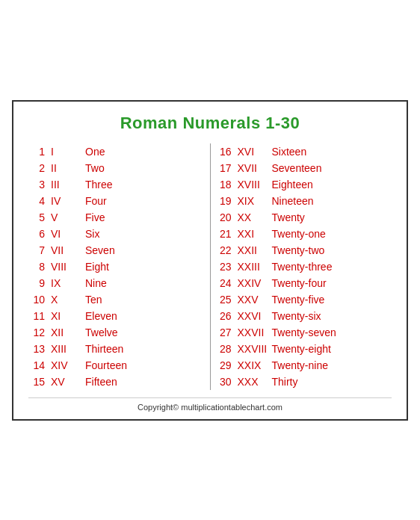  What do you see at coordinates (306, 152) in the screenshot?
I see `word-label: Sixteen` at bounding box center [306, 152].